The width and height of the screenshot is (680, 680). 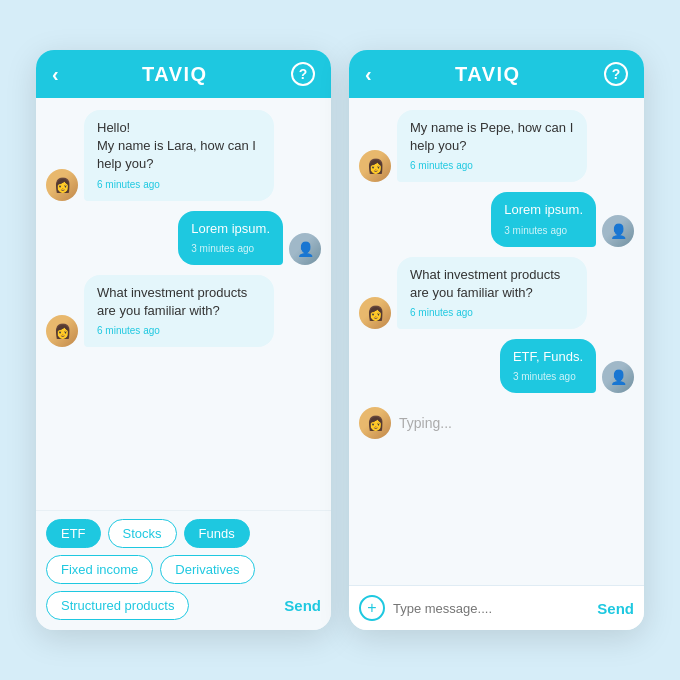 What do you see at coordinates (184, 156) in the screenshot?
I see `message-row: 👩 Hello!My name is Lara, how can I help …` at bounding box center [184, 156].